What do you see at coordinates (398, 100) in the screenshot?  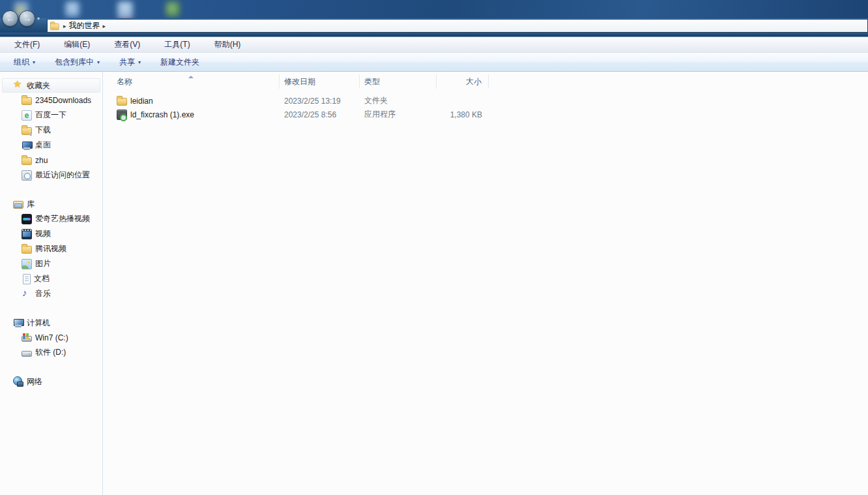 I see `file-type: 文件夹` at bounding box center [398, 100].